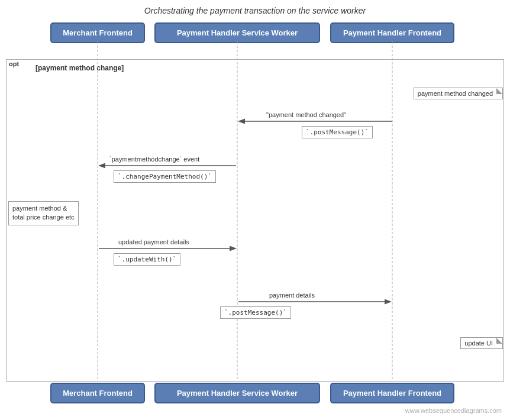  Describe the element at coordinates (482, 343) in the screenshot. I see `note-update-ui: update UI` at that location.